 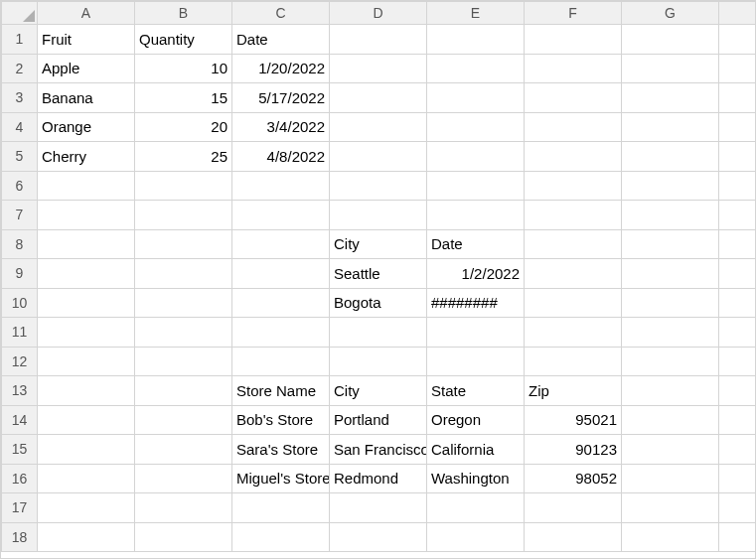 What do you see at coordinates (86, 40) in the screenshot?
I see `cell-A1: Fruit` at bounding box center [86, 40].